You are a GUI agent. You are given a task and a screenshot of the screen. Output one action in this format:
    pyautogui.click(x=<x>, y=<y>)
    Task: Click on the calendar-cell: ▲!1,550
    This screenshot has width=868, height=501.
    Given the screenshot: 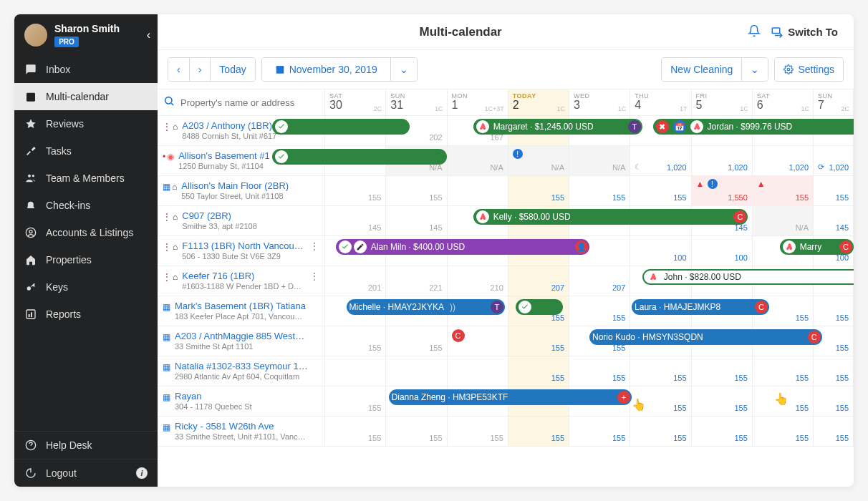 What is the action you would take?
    pyautogui.click(x=722, y=191)
    